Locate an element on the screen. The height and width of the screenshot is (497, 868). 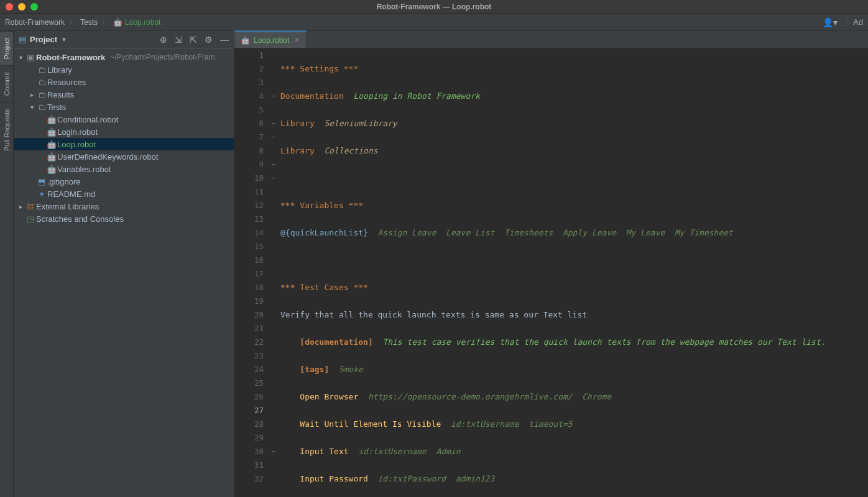
project-scope-icon: ▤ is located at coordinates (22, 40).